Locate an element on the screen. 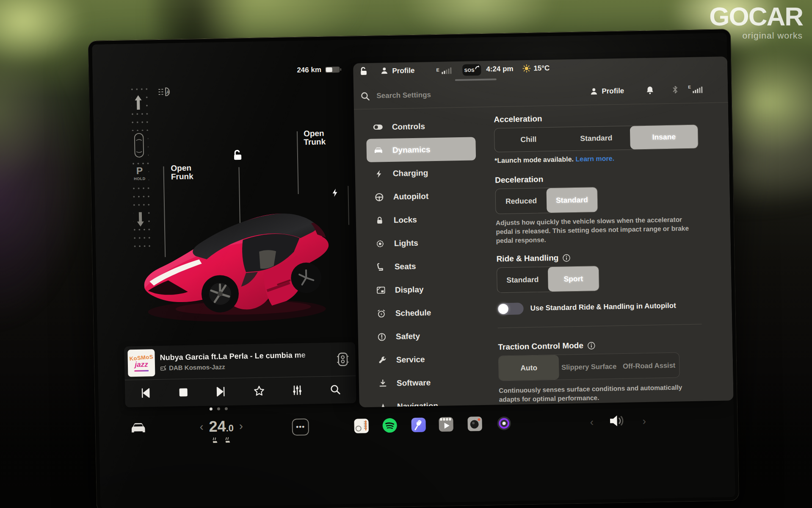 The width and height of the screenshot is (812, 508). theater-app-icon is located at coordinates (446, 425).